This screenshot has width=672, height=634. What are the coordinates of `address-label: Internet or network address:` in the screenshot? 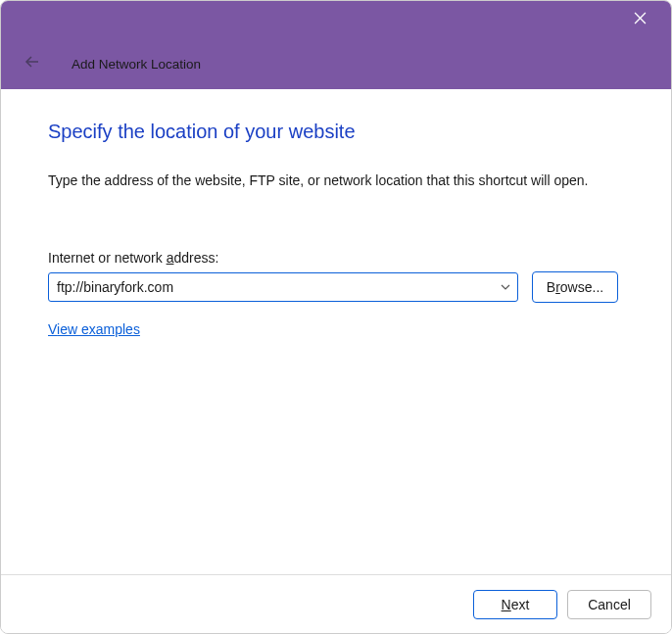 It's located at (336, 258).